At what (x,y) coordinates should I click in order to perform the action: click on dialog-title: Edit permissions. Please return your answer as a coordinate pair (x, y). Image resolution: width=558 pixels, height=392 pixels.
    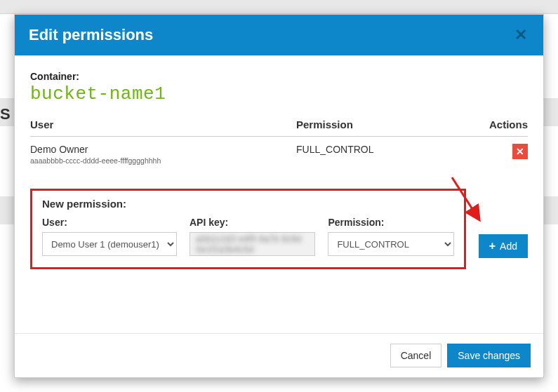
    Looking at the image, I should click on (91, 35).